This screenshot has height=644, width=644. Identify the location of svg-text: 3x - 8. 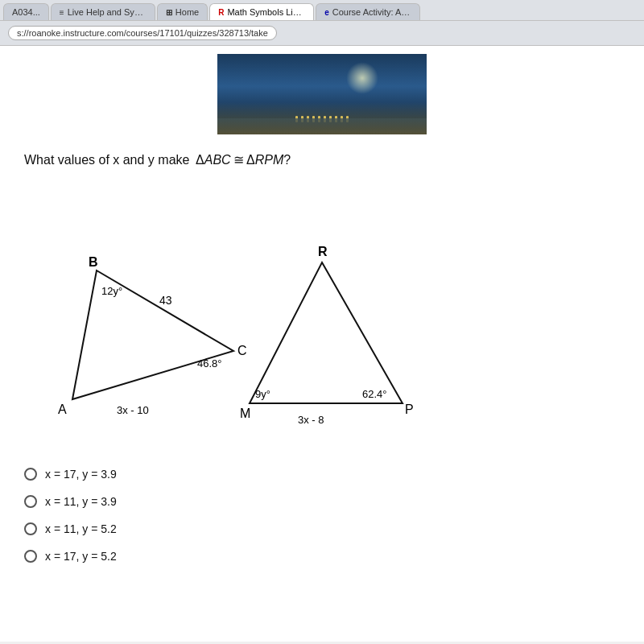
(311, 420).